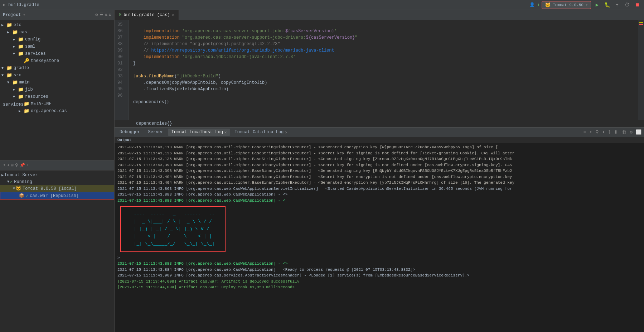 The width and height of the screenshot is (644, 332). What do you see at coordinates (57, 39) in the screenshot?
I see `tree-item-config: ▶ 📁 config` at bounding box center [57, 39].